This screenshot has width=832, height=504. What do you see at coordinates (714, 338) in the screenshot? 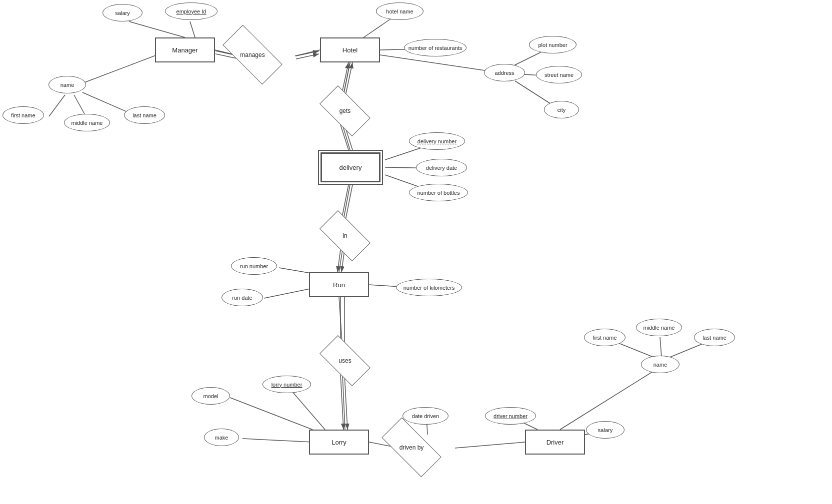
I see `last-name-driver-attr: last name` at bounding box center [714, 338].